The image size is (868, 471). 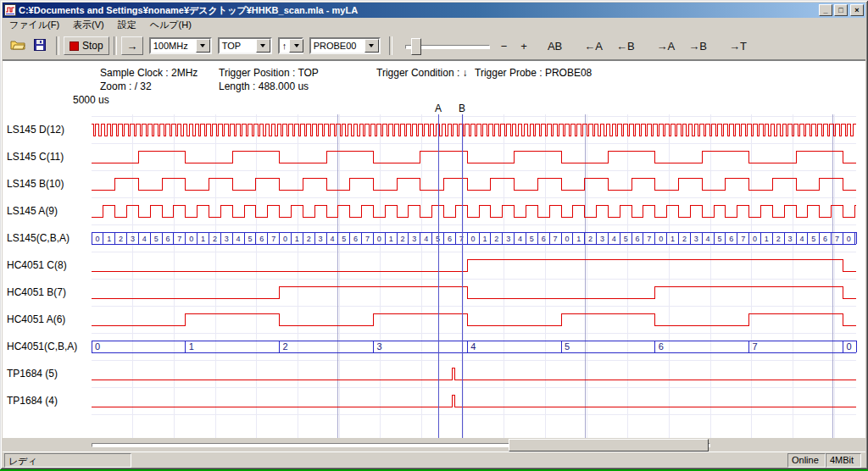 I want to click on trigger-edge-select: ↑, so click(x=291, y=46).